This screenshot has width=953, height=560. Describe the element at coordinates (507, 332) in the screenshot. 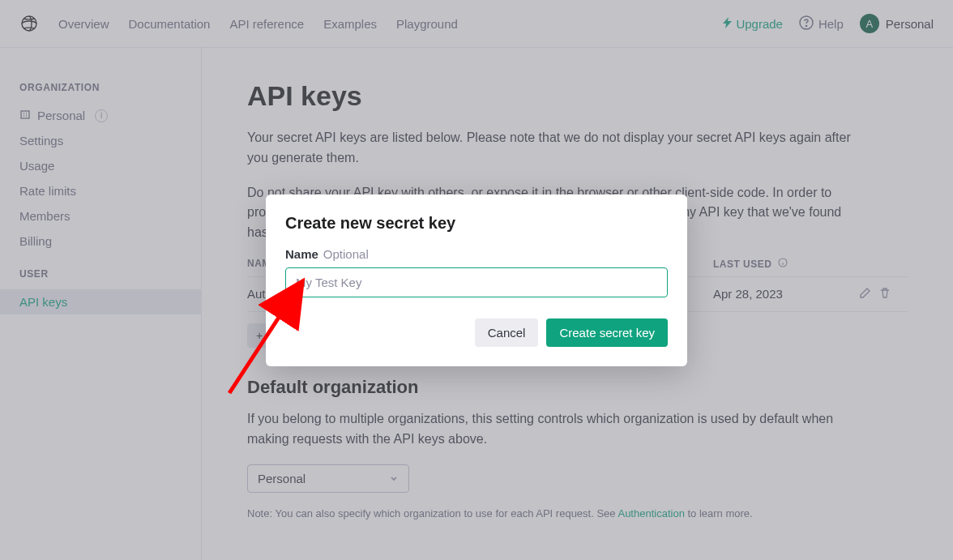

I see `cancel-button: Cancel` at that location.